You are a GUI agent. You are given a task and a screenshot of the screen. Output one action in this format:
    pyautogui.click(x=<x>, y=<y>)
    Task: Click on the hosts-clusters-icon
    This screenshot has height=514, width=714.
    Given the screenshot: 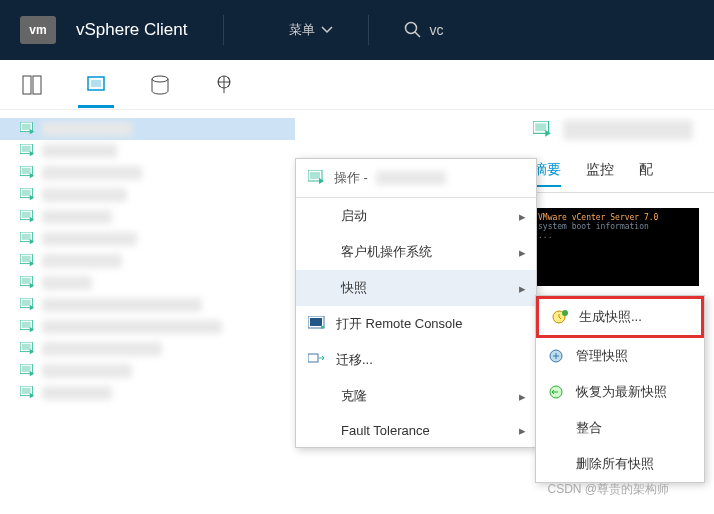 What is the action you would take?
    pyautogui.click(x=32, y=85)
    